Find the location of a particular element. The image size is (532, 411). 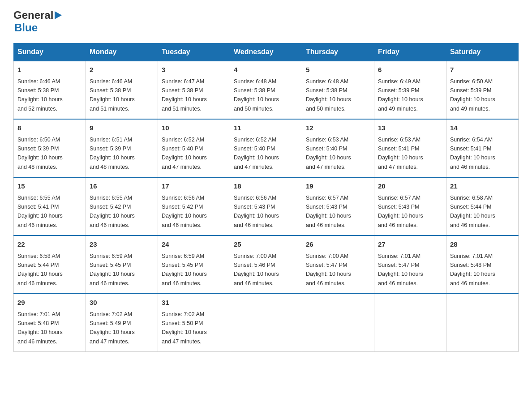

calendar-cell: 20Sunrise: 6:57 AMSunset: 5:43 PMDayligh… is located at coordinates (410, 206).